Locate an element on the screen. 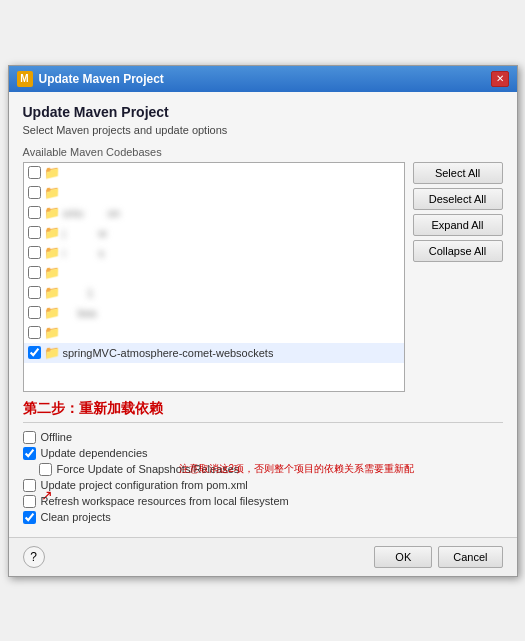  bottom-bar: ? OK Cancel is located at coordinates (263, 556).